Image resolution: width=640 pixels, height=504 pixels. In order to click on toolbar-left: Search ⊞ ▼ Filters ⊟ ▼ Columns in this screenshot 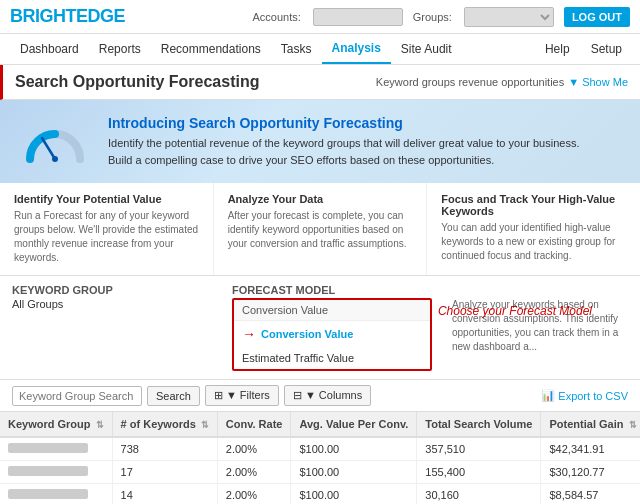, I will do `click(192, 396)`.